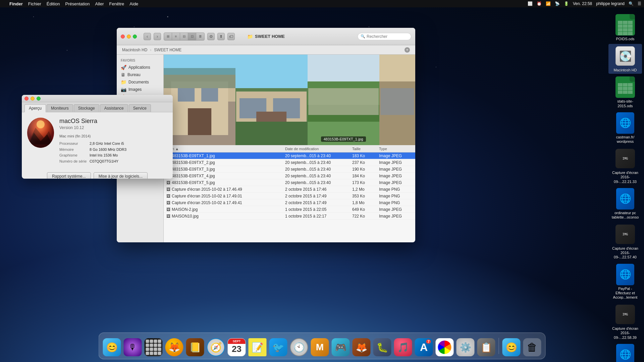 This screenshot has height=362, width=644. I want to click on file-name-cell: 🖼483153B-E09TXT_2.jpg, so click(226, 163).